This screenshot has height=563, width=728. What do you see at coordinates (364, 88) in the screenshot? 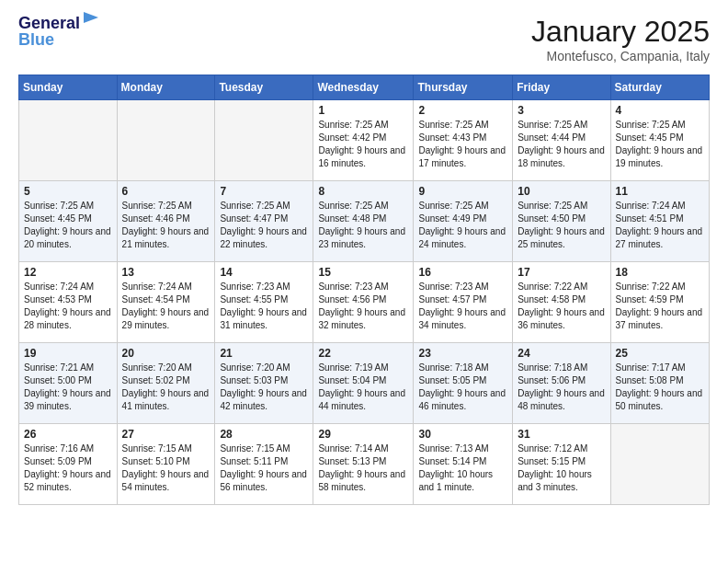
I see `weekday-header-wednesday: Wednesday` at bounding box center [364, 88].